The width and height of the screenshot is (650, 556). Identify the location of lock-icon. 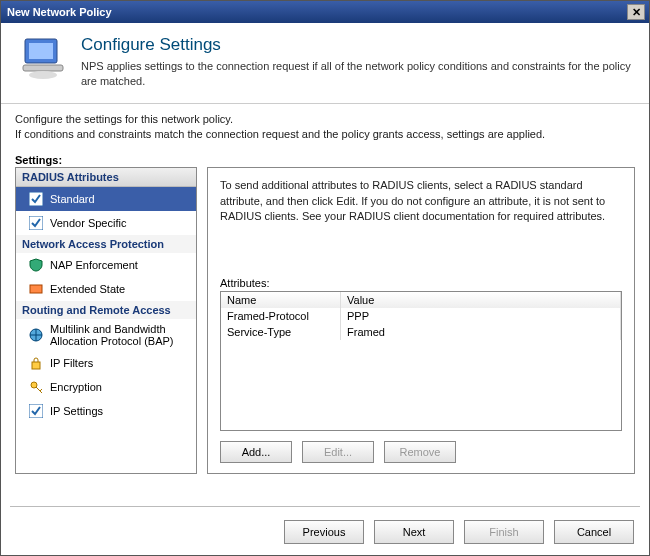
(36, 363).